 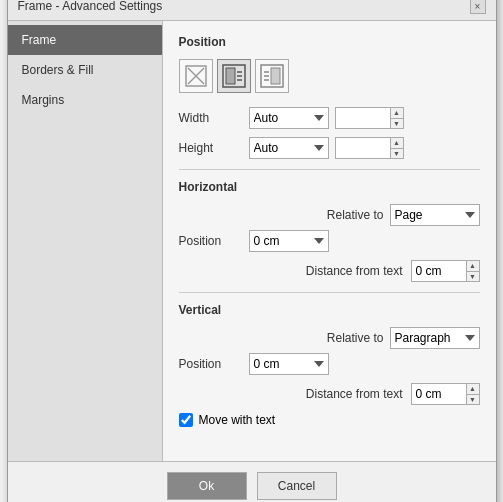 I want to click on sidebar-item-frame: Frame, so click(x=85, y=40).